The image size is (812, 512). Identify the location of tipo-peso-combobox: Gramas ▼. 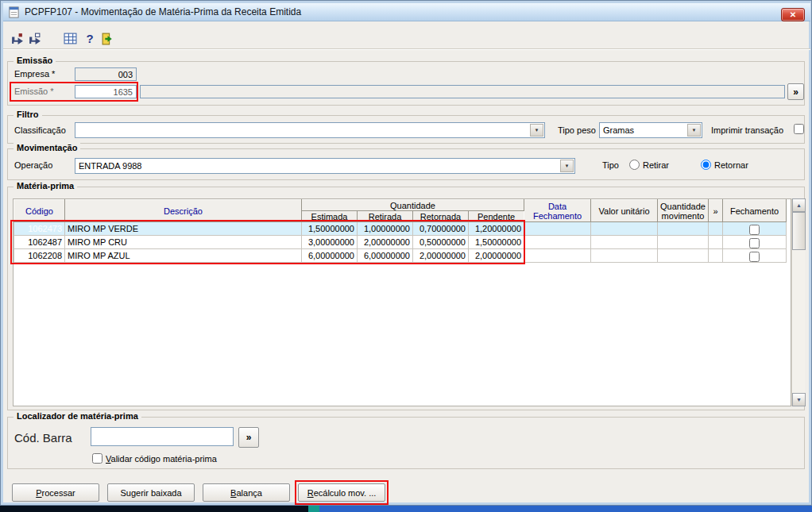
(651, 130).